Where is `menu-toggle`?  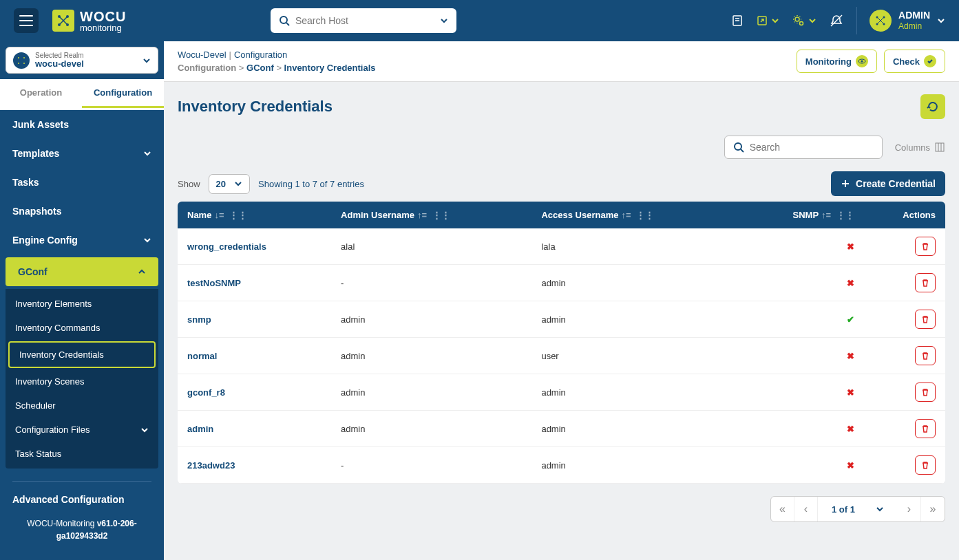 menu-toggle is located at coordinates (26, 21).